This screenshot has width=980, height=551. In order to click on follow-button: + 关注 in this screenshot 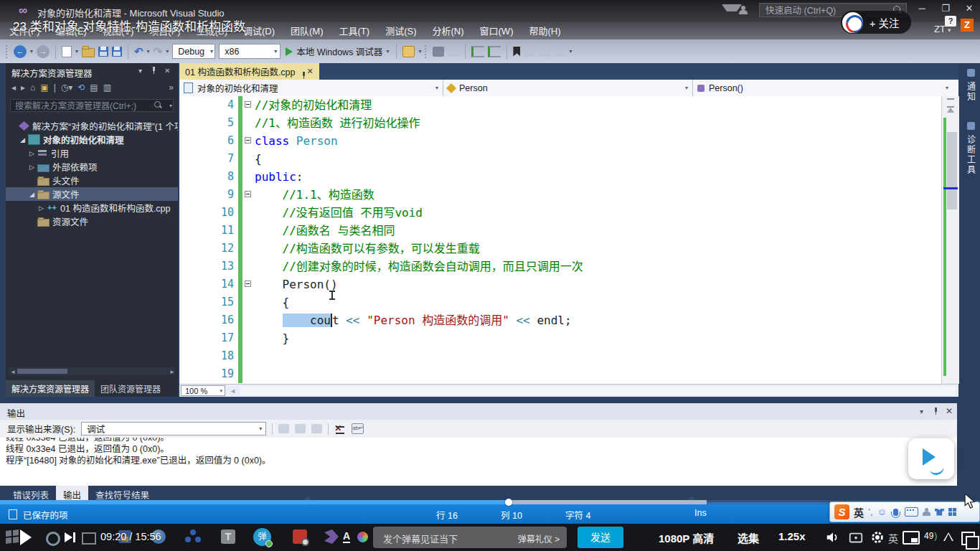, I will do `click(876, 22)`.